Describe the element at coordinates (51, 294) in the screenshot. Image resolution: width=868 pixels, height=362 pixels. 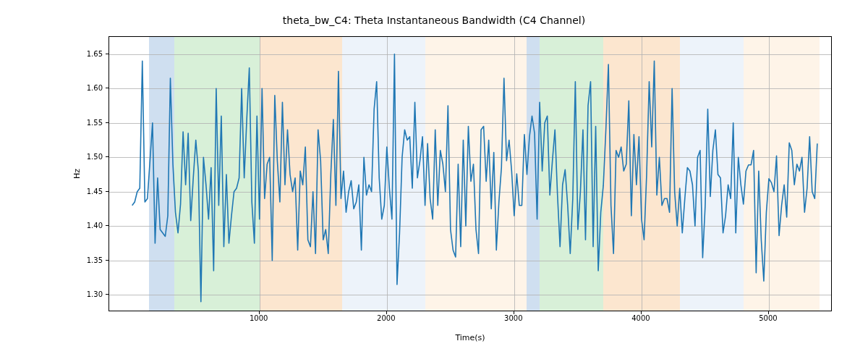
I see `y-tick-label: 1.30` at that location.